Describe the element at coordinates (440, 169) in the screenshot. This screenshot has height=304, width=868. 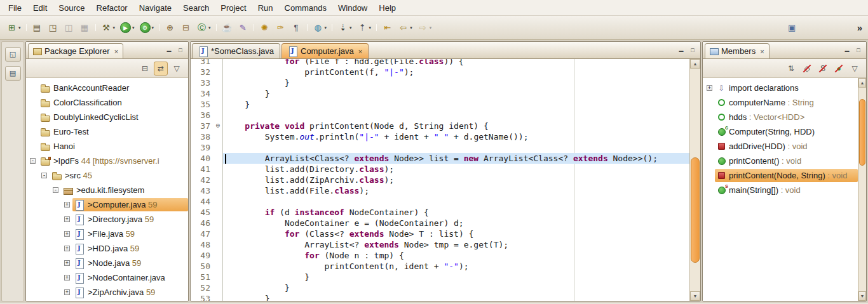
I see `code-line-41: 41 list.add(Directory.class);` at that location.